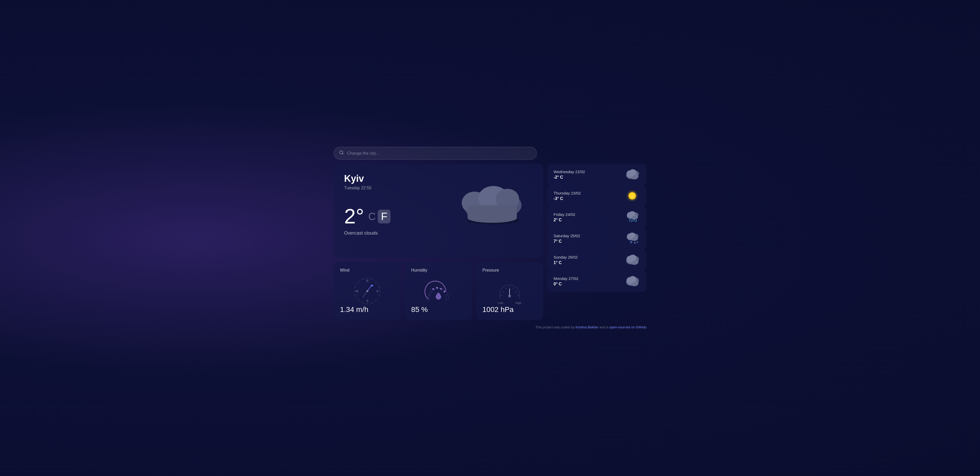 This screenshot has width=980, height=476. Describe the element at coordinates (438, 242) in the screenshot. I see `left-column: Kyiv Tuesday 22:55` at that location.